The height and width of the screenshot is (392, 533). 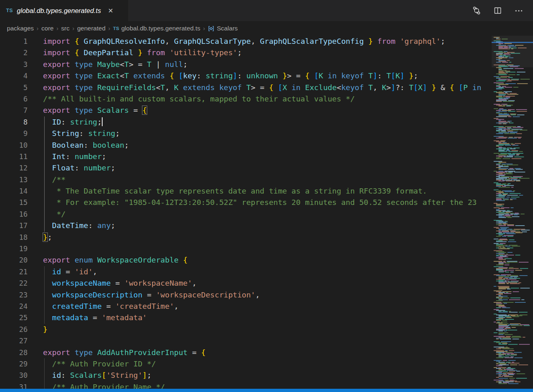 I want to click on code-text: id = 'id',, so click(x=70, y=272).